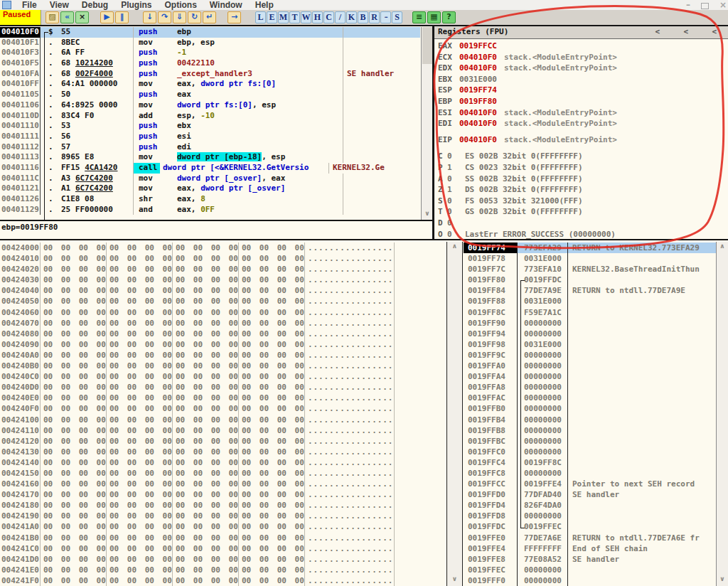  I want to click on dump-row: 0042401000 00 00 0000 00 00 0000 00 00 0…, so click(223, 259).